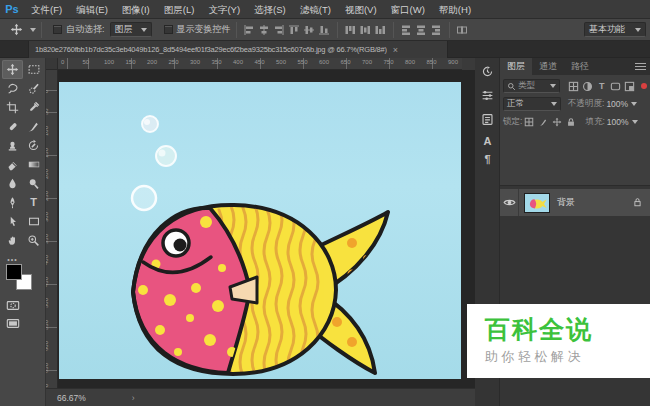  I want to click on tab-channels: 通道, so click(548, 66).